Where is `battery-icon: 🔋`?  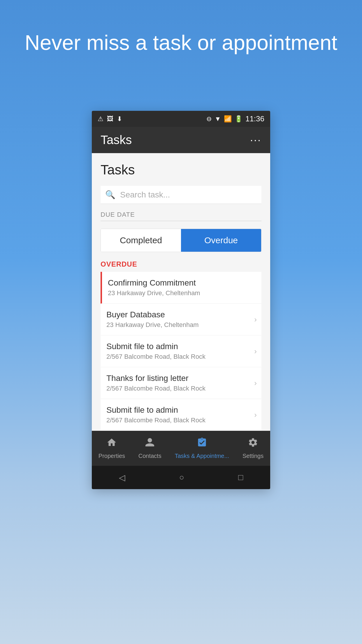
battery-icon: 🔋 is located at coordinates (238, 119).